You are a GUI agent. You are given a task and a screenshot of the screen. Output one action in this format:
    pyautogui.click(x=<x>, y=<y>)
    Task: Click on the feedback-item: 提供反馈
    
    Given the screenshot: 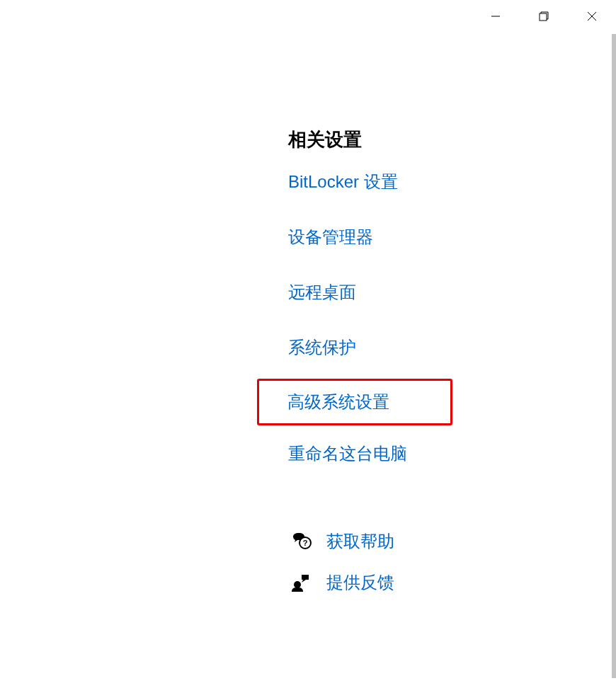 What is the action you would take?
    pyautogui.click(x=437, y=583)
    